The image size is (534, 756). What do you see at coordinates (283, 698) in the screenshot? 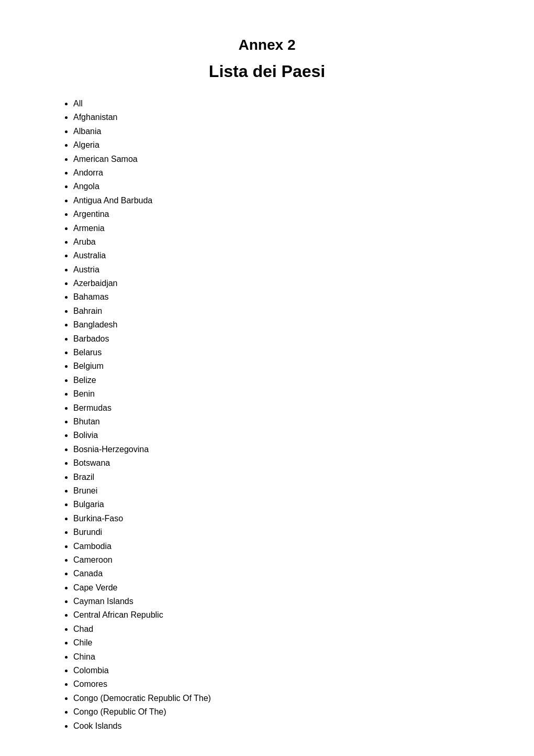
I see `list-item: Congo (Democratic Republic Of The)` at bounding box center [283, 698].